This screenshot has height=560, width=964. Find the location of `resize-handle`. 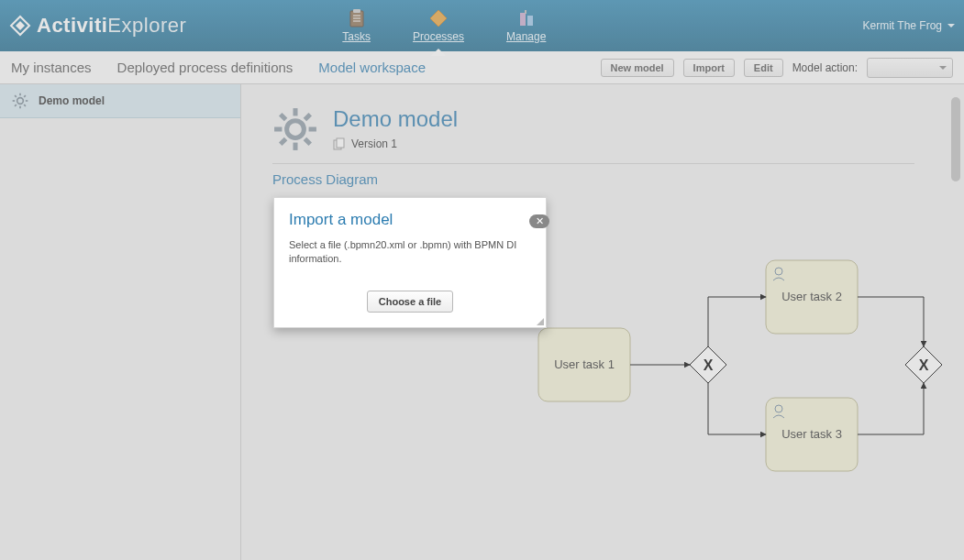

resize-handle is located at coordinates (539, 321).